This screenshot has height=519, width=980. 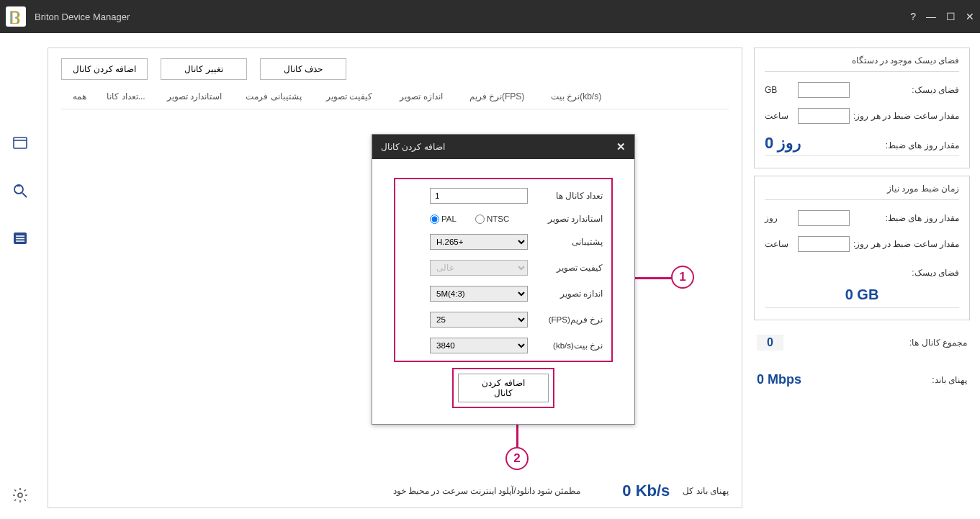 I want to click on footer-hint: مطمئن شود دانلود/آپلود اینترنت سرعت در م…, so click(x=487, y=491).